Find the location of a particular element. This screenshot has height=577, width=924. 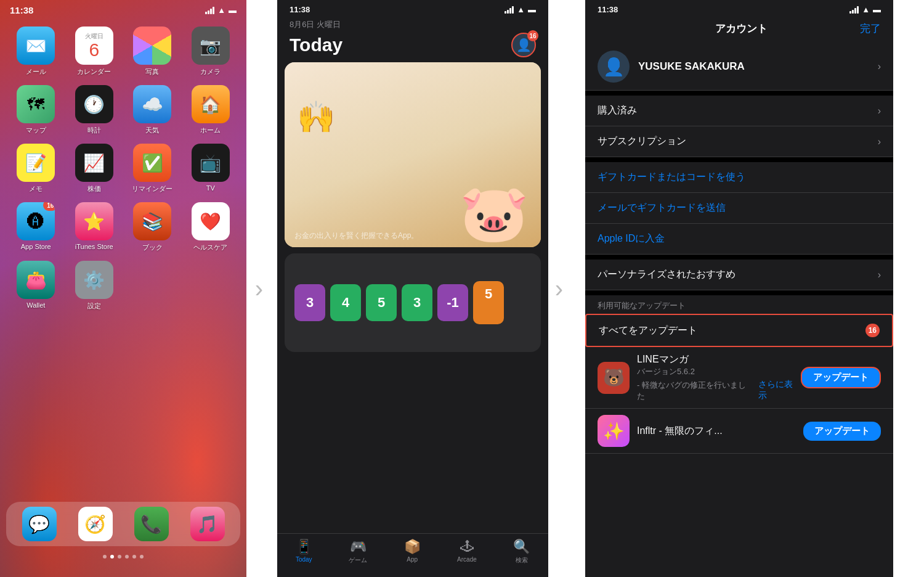

app-stocks-label: 株価 is located at coordinates (94, 189).